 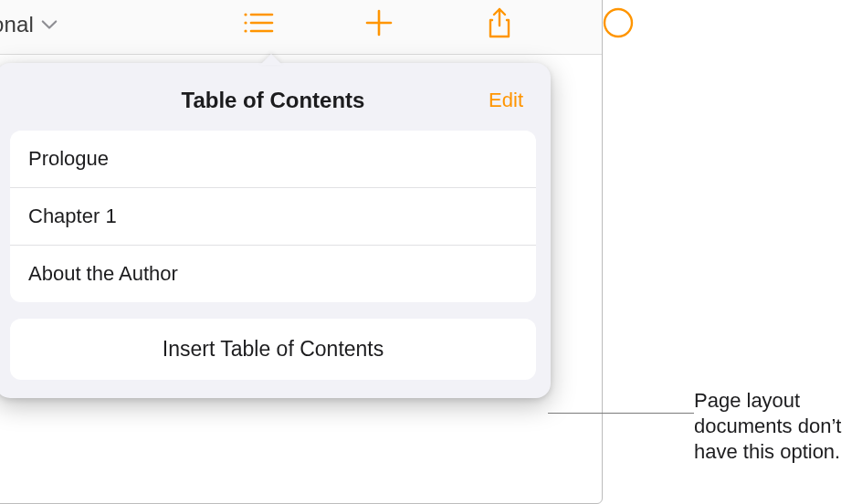 What do you see at coordinates (379, 25) in the screenshot?
I see `plus-icon` at bounding box center [379, 25].